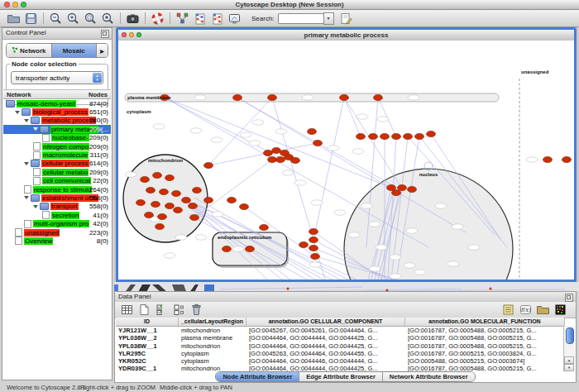 The width and height of the screenshot is (579, 392). What do you see at coordinates (258, 377) in the screenshot?
I see `tab-node-attribute-browser: Node Attribute Browser` at bounding box center [258, 377].